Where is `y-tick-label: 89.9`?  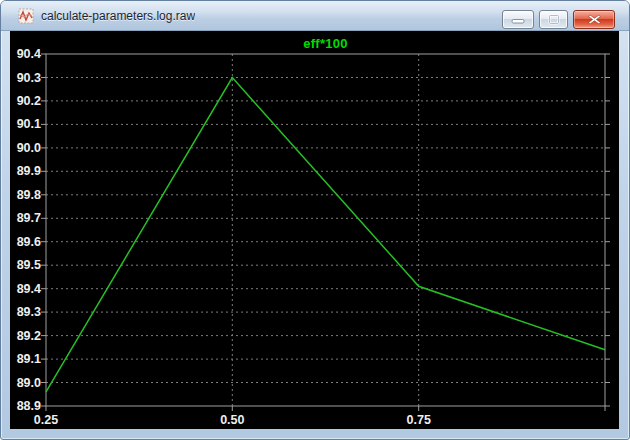 y-tick-label: 89.9 is located at coordinates (26, 171).